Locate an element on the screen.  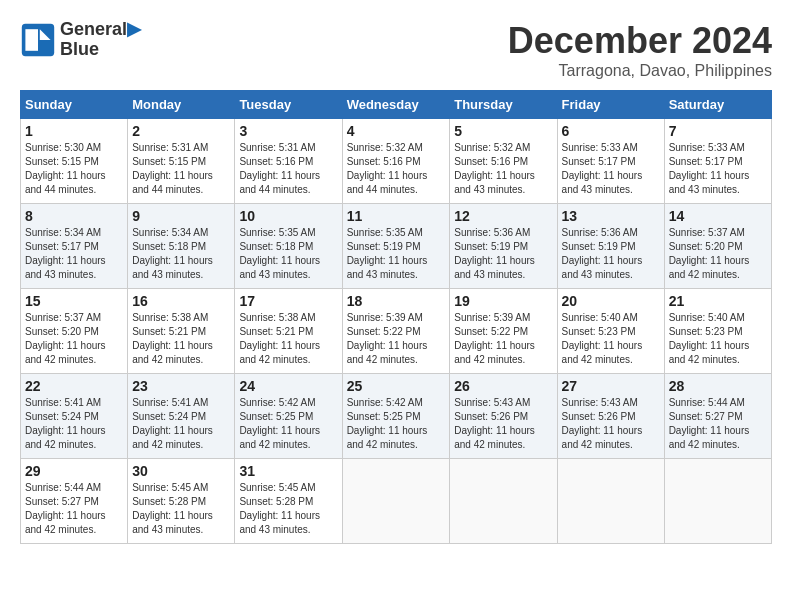
header-cell-sunday: Sunday is located at coordinates (74, 105).